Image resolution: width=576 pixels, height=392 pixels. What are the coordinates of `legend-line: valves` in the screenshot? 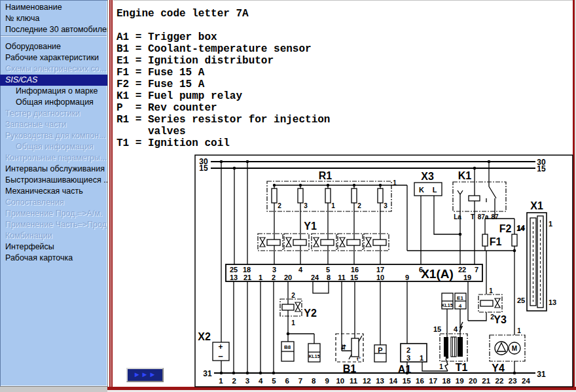 It's located at (223, 132).